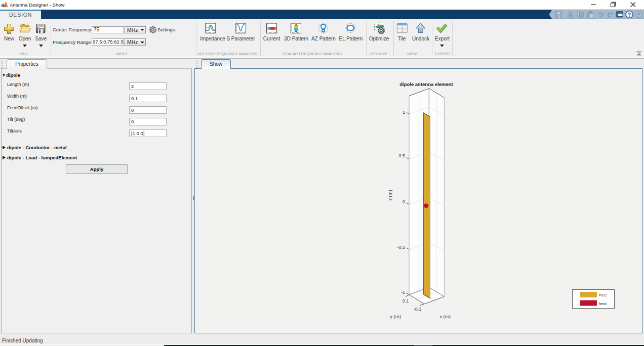 The width and height of the screenshot is (644, 346). What do you see at coordinates (418, 309) in the screenshot?
I see `svg-text: -0.1` at bounding box center [418, 309].